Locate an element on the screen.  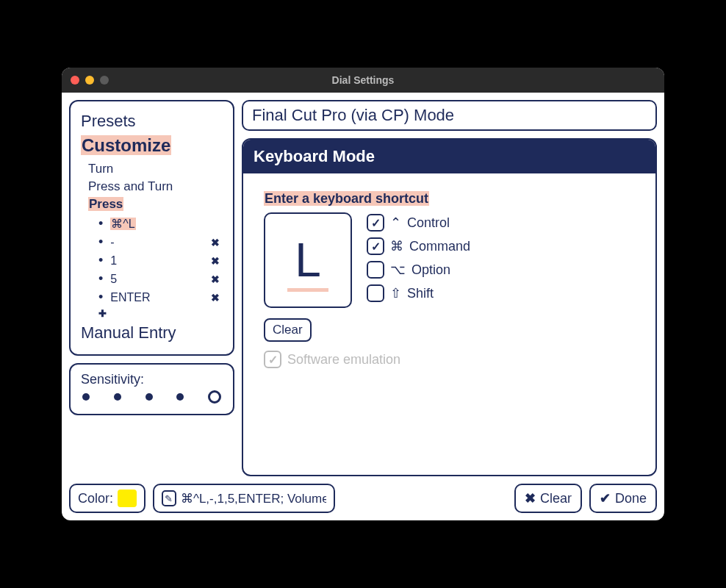
shortcut-key-input: L is located at coordinates (308, 260).